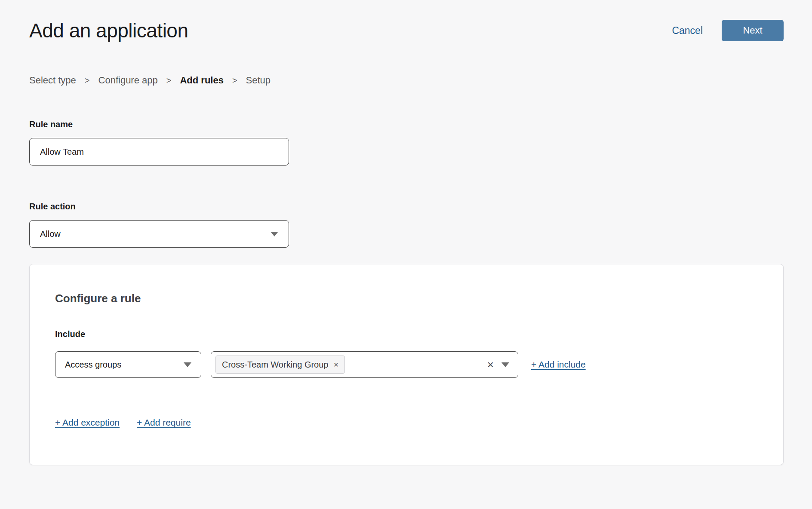  I want to click on include-row: Access groups Cross-Team Working Group ×…, so click(406, 365).